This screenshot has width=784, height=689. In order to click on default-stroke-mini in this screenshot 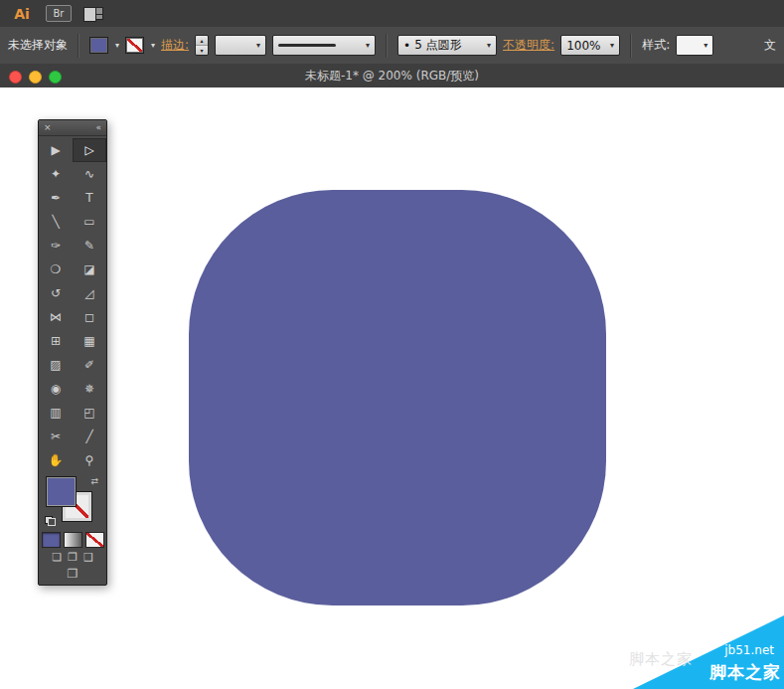, I will do `click(52, 522)`.